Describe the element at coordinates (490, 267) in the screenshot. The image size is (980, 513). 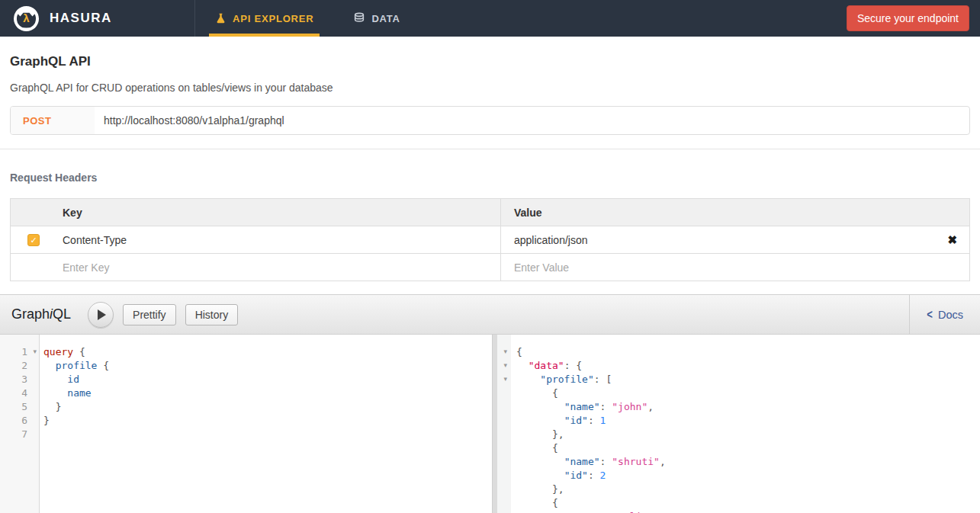
I see `new-header-row` at that location.